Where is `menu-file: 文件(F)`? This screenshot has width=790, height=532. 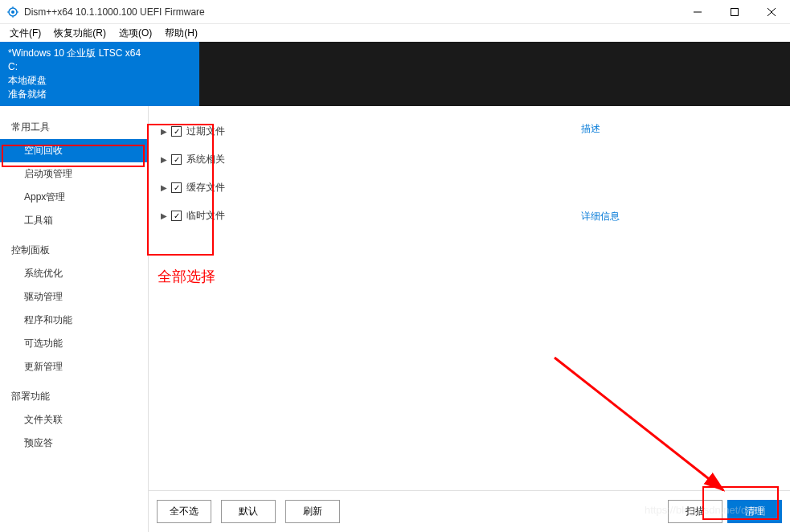 menu-file: 文件(F) is located at coordinates (26, 34).